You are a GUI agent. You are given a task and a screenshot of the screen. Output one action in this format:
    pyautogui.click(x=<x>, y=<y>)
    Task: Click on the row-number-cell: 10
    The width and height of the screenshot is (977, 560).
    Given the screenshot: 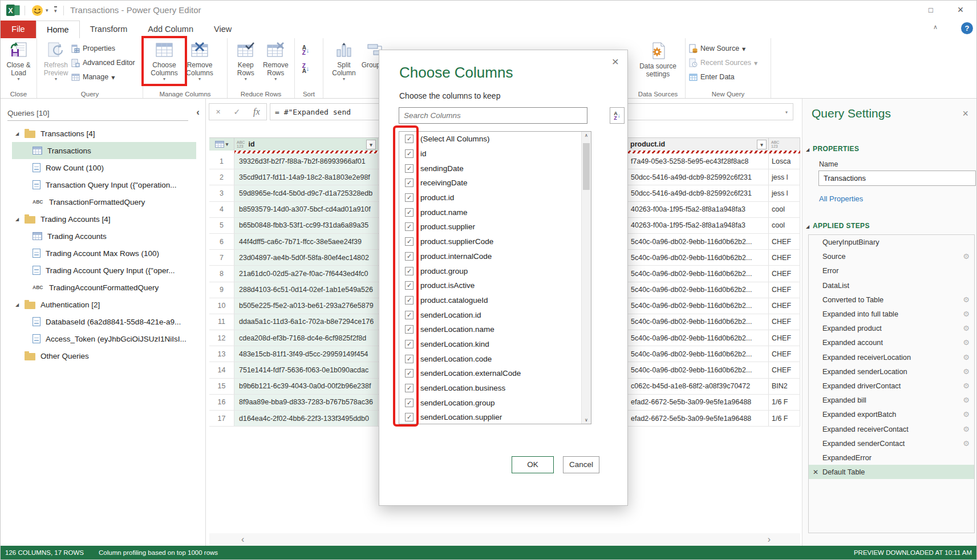 What is the action you would take?
    pyautogui.click(x=222, y=306)
    